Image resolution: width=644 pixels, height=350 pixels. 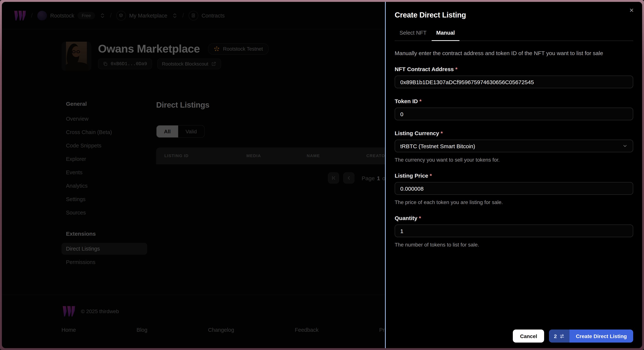 I want to click on field-listing-price: Listing Price* The price of each token y…, so click(x=514, y=189).